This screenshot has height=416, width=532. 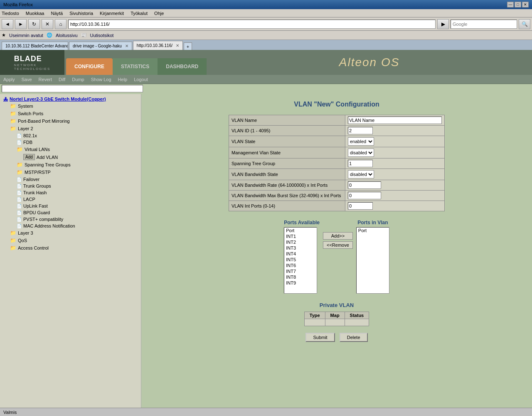 I want to click on nav-tab-configure: CONFIGURE, so click(x=89, y=67).